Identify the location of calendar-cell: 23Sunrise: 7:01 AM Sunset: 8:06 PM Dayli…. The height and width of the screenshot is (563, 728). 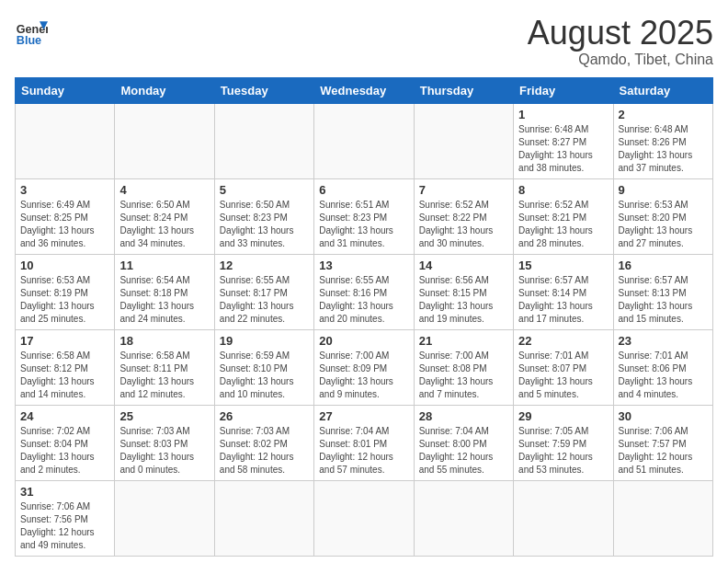
(663, 367).